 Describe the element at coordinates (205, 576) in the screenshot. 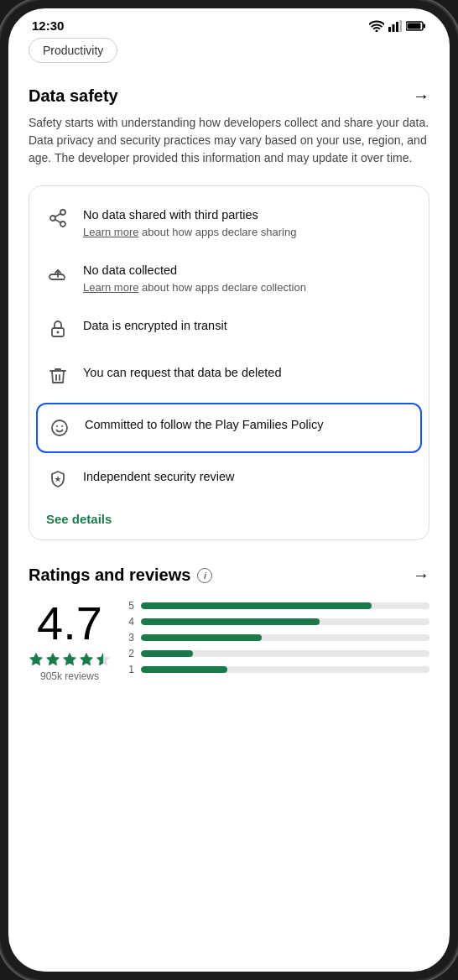

I see `info-icon: i` at that location.